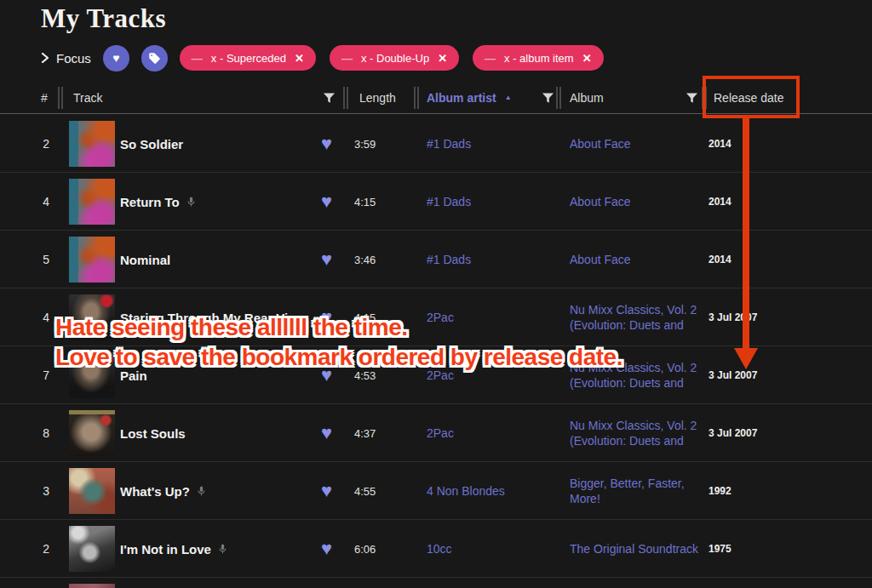 The width and height of the screenshot is (872, 588). Describe the element at coordinates (436, 583) in the screenshot. I see `table-row` at that location.